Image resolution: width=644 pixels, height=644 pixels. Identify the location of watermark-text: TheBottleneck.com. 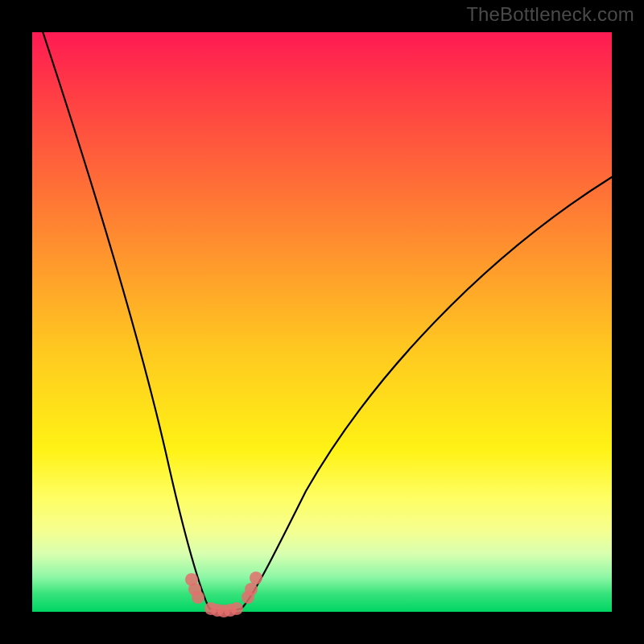
(551, 14).